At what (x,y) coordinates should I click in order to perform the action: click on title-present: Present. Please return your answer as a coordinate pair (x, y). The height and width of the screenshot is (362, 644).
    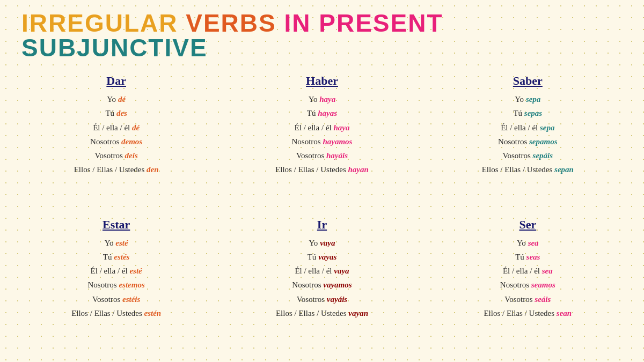
    Looking at the image, I should click on (381, 23).